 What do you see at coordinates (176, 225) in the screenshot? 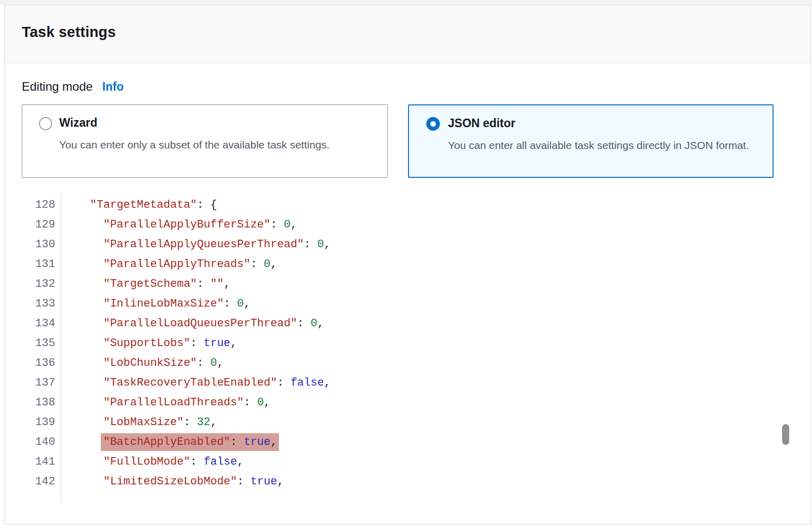
I see `line-content: "ParallelApplyBufferSize": 0,` at bounding box center [176, 225].